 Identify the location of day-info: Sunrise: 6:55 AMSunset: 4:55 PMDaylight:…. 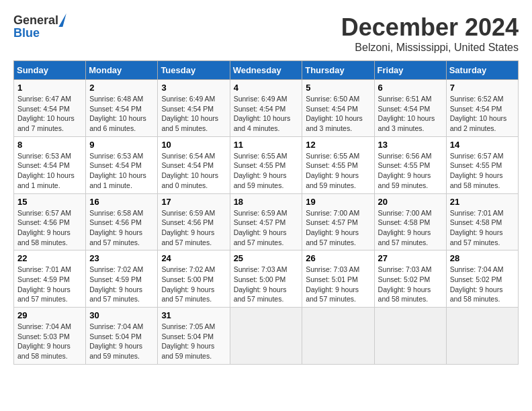
(338, 171).